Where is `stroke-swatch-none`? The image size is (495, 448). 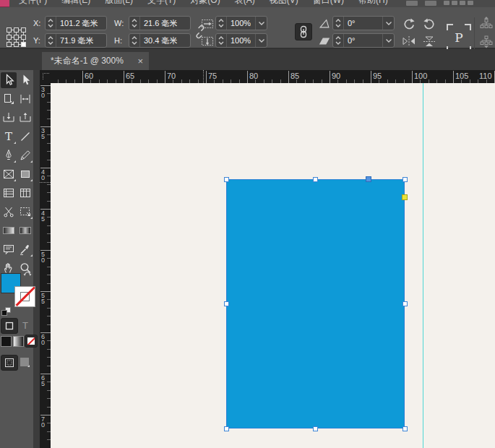 stroke-swatch-none is located at coordinates (25, 296).